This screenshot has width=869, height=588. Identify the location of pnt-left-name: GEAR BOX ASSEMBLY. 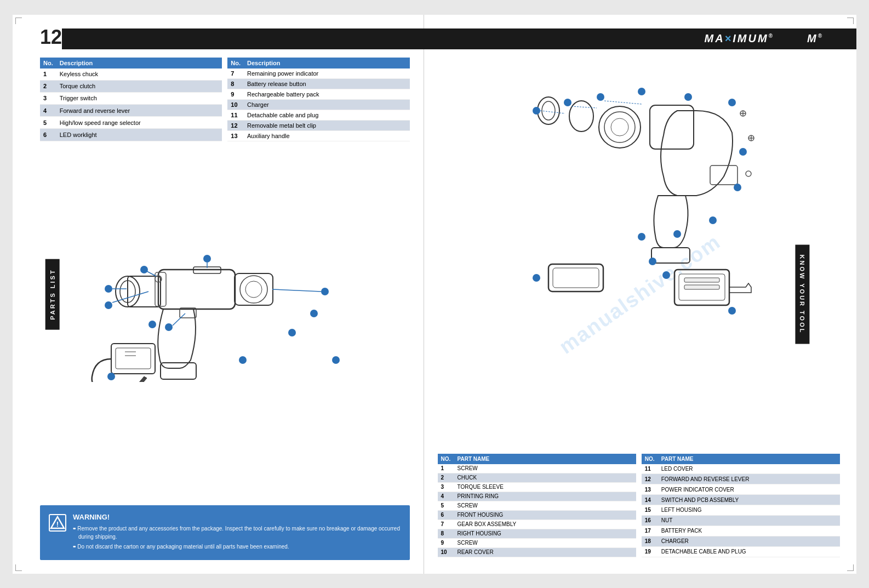
(545, 524).